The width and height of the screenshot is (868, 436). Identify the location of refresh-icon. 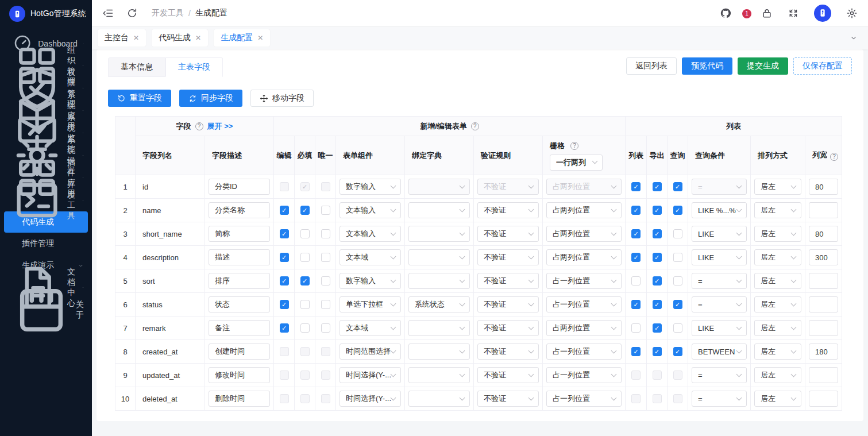
(132, 13).